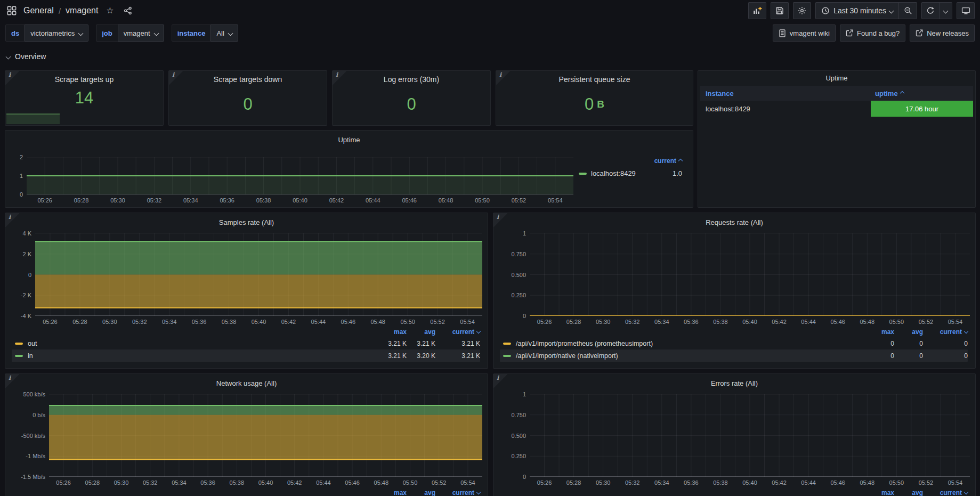  What do you see at coordinates (857, 11) in the screenshot?
I see `time-range-picker: Last 30 minutes` at bounding box center [857, 11].